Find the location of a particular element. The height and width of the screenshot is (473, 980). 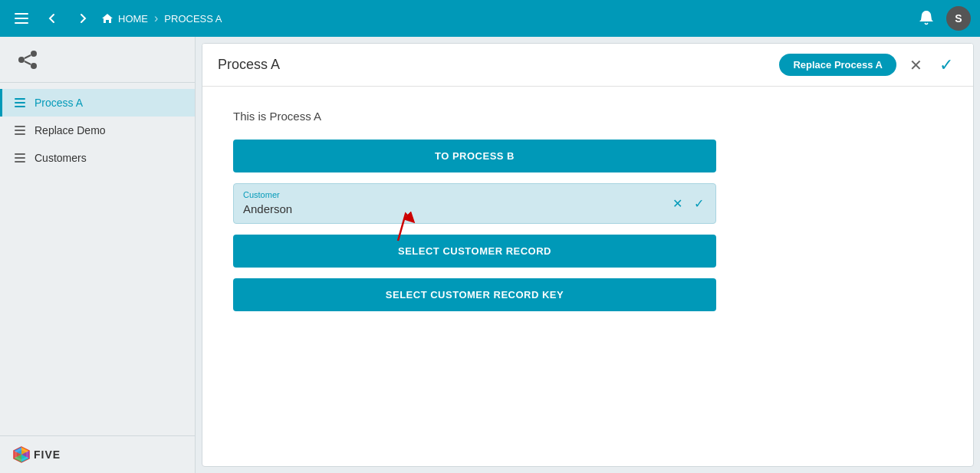

user-avatar: S is located at coordinates (959, 18).